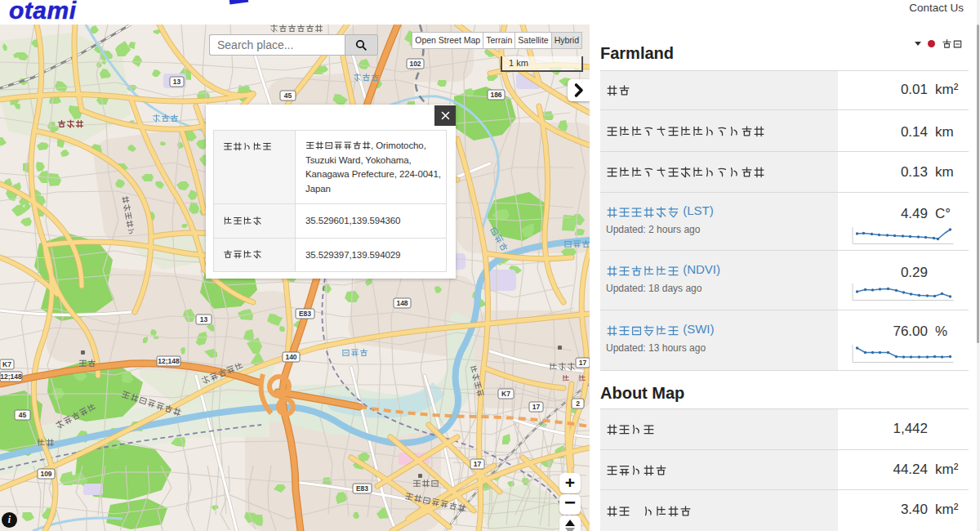 The image size is (980, 531). I want to click on svg-text: 140, so click(291, 357).